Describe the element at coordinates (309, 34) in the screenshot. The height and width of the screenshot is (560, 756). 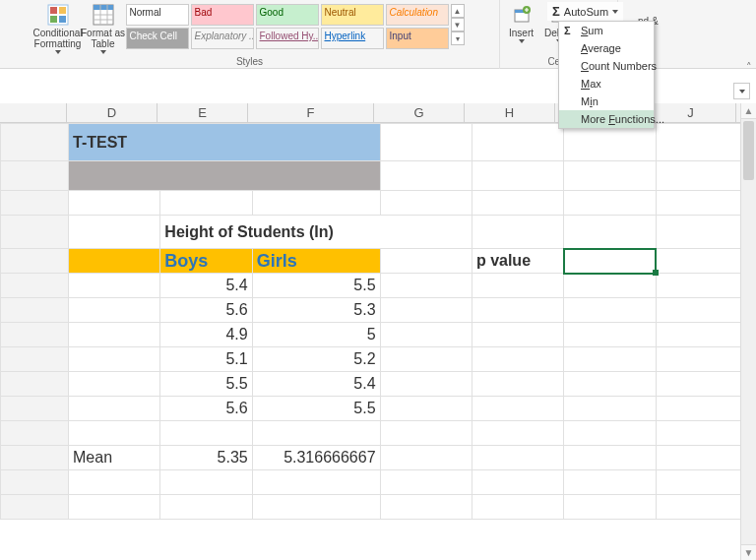
I see `ribbon: Conditional Formatting Format as Table N…` at that location.